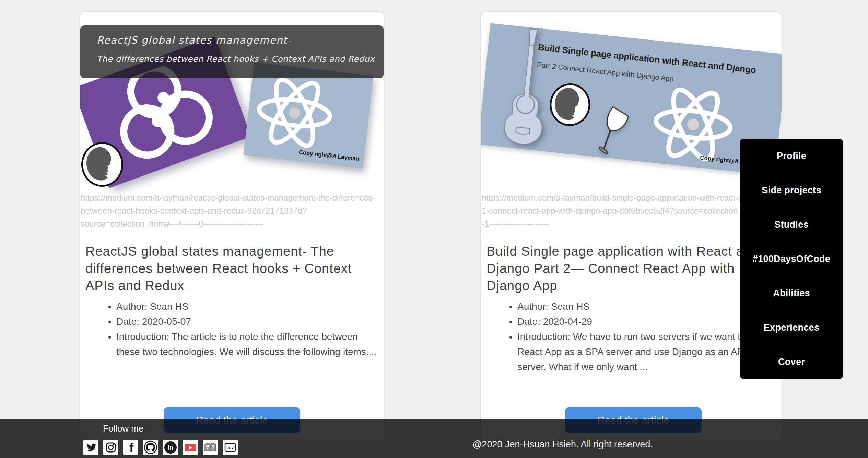 The image size is (868, 458). I want to click on youtube-icon, so click(190, 447).